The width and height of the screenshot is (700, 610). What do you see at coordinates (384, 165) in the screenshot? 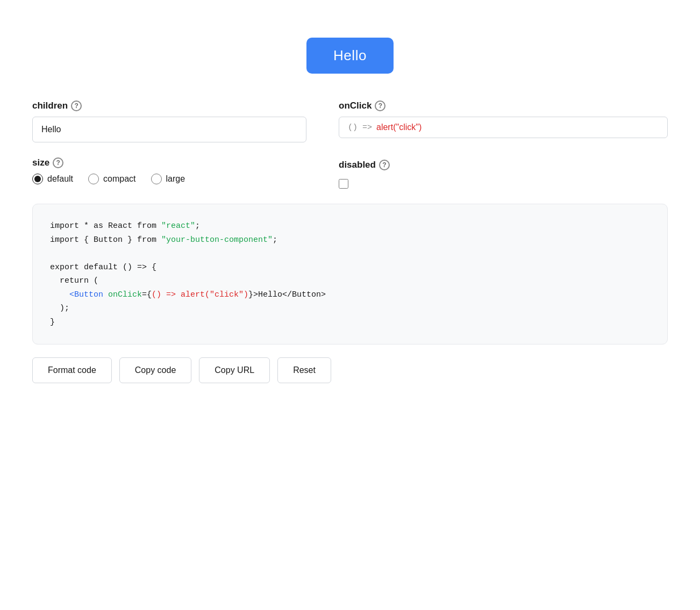
I see `disabled-help-icon: ?` at bounding box center [384, 165].